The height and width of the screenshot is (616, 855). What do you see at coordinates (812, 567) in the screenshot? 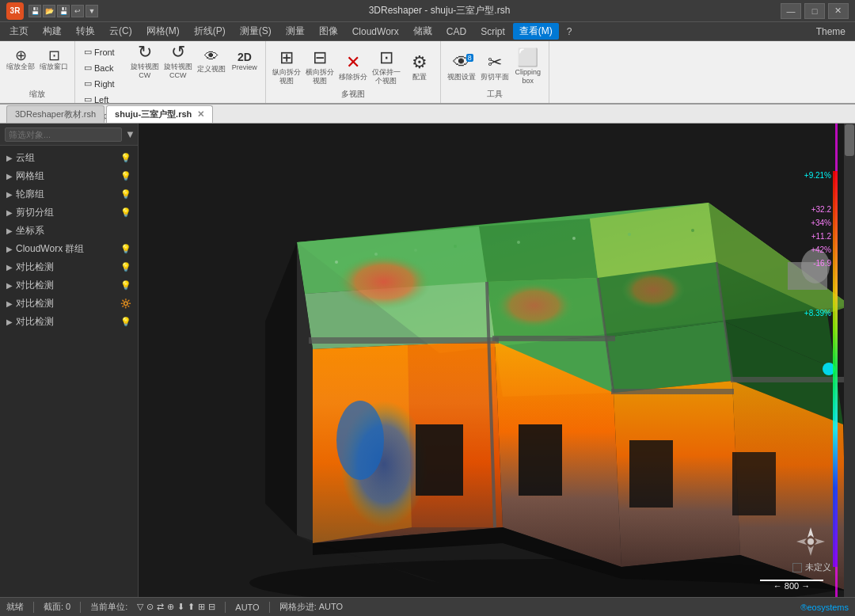
I see `undefined-legend: 未定义` at bounding box center [812, 567].